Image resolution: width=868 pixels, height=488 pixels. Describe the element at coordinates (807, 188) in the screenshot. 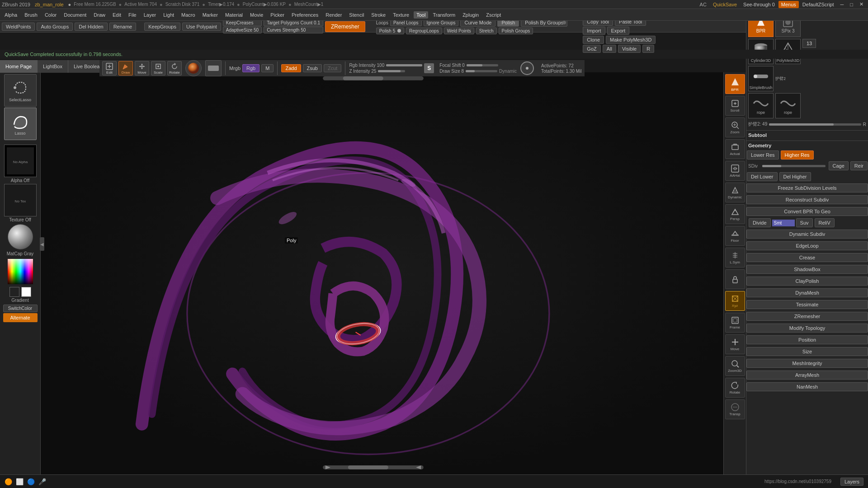

I see `freeze-subdiv-btn: Freeze SubDivision Levels` at that location.